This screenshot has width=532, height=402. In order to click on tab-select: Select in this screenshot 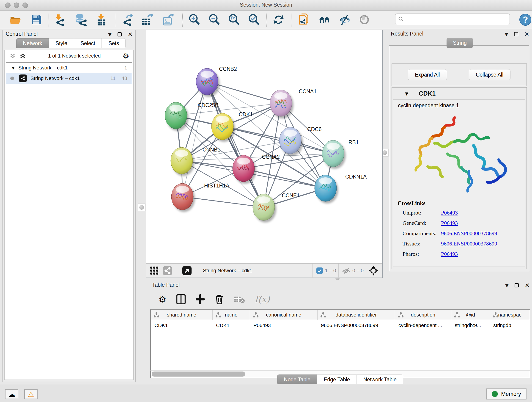, I will do `click(88, 43)`.